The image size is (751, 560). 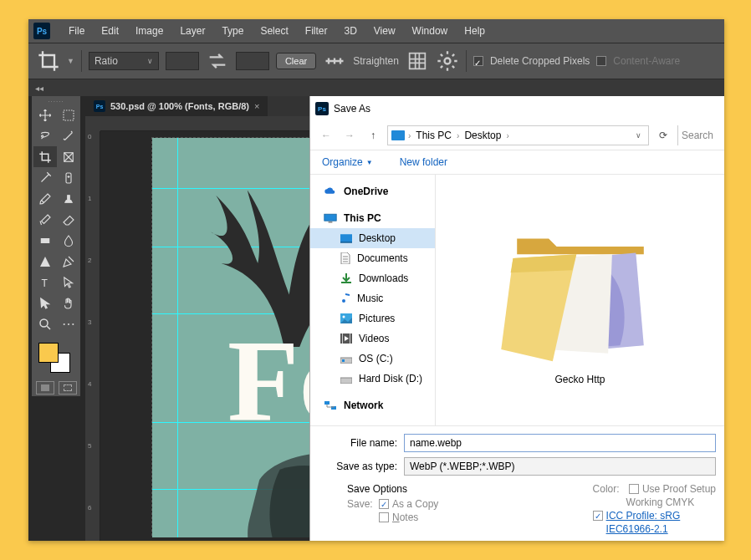 I want to click on tree-thispc: This PC, so click(x=373, y=218).